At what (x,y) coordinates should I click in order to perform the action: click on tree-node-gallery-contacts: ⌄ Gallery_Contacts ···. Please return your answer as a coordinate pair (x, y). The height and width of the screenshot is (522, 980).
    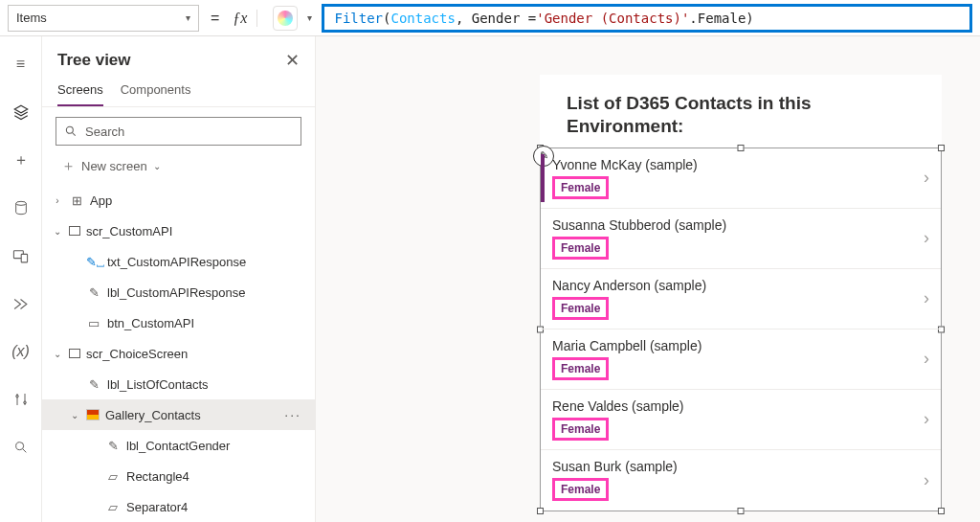
    Looking at the image, I should click on (178, 415).